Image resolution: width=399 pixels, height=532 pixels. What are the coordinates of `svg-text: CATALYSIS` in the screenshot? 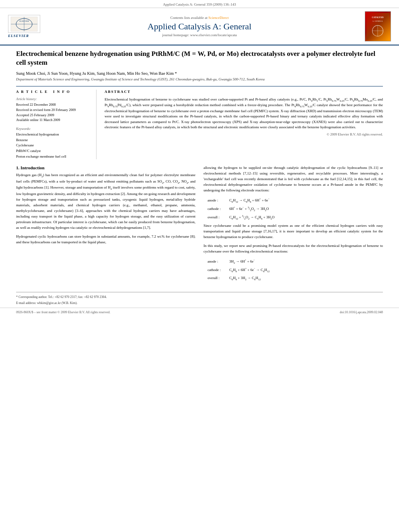 It's located at (377, 17).